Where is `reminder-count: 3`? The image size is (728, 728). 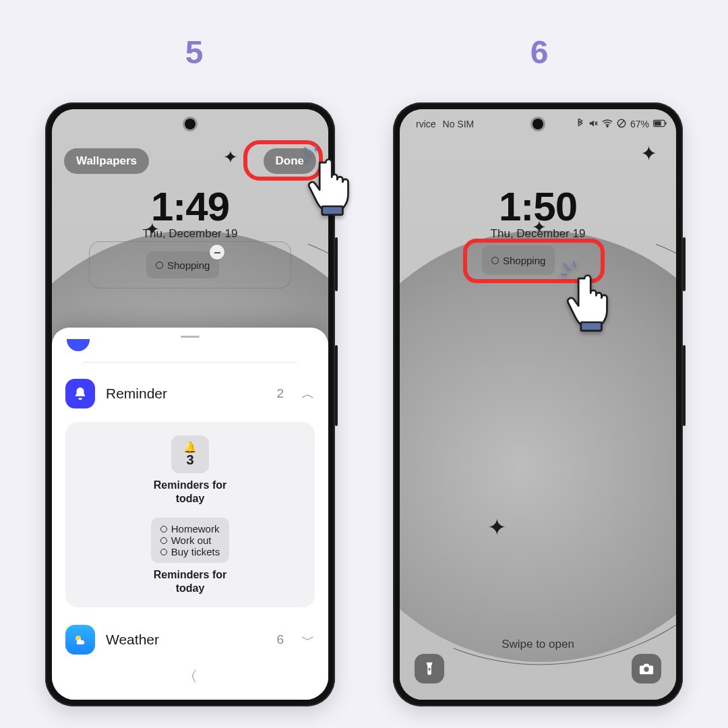
reminder-count: 3 is located at coordinates (190, 460).